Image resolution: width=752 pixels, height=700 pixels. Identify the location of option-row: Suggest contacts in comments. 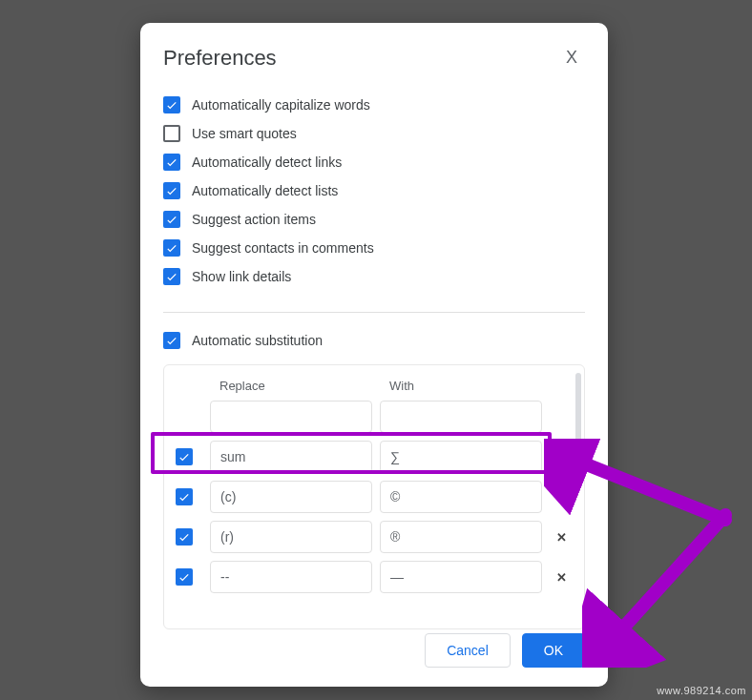
(374, 248).